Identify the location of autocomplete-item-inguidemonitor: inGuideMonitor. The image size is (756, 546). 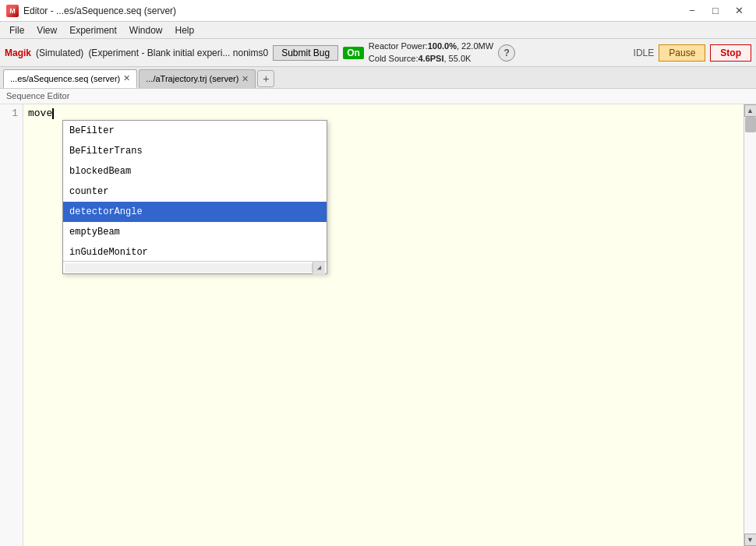
(195, 252).